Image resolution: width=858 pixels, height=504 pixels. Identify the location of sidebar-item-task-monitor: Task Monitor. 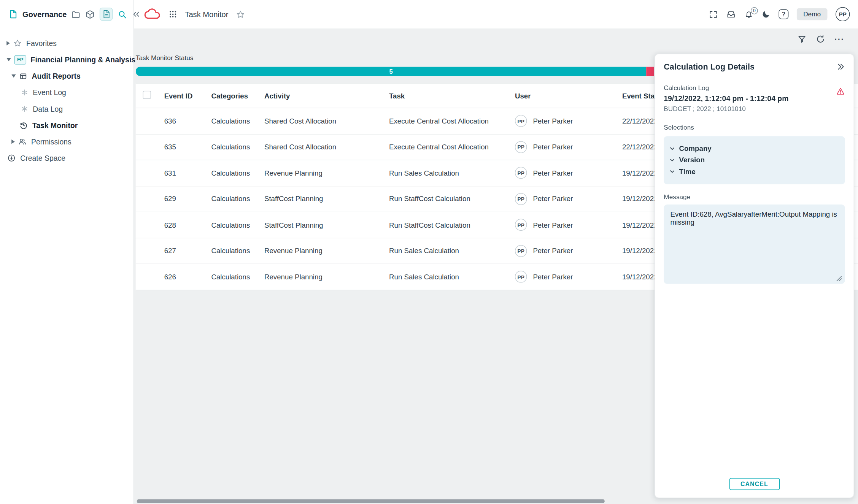
(67, 125).